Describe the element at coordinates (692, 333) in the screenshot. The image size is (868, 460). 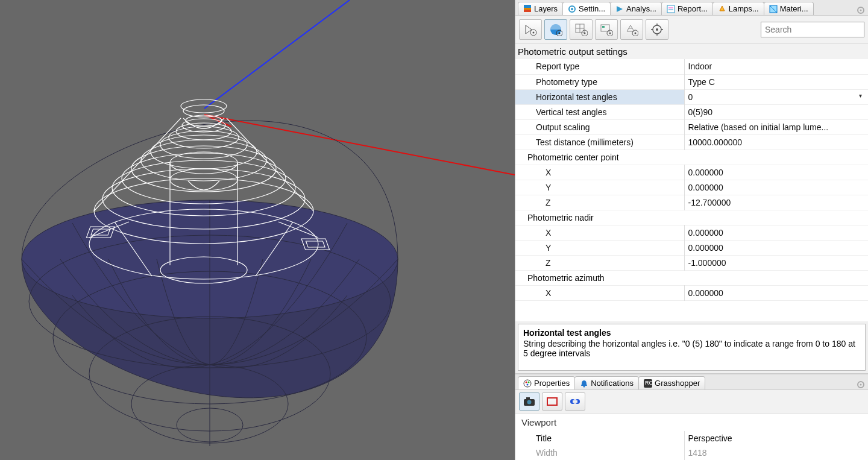
I see `description-title: Horizontal test angles` at that location.